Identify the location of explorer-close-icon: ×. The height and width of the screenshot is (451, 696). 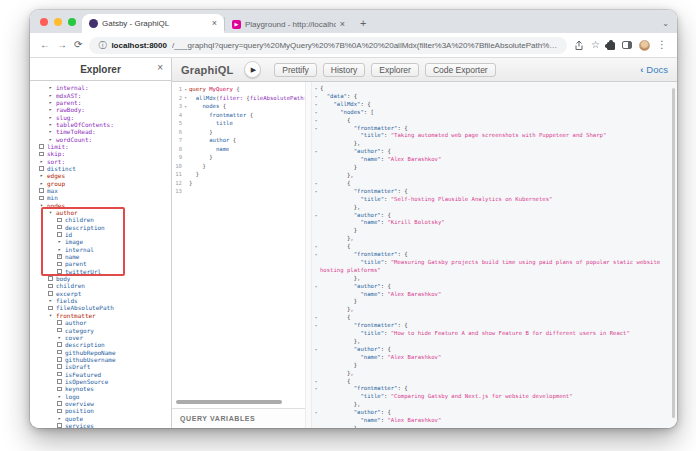
(160, 68).